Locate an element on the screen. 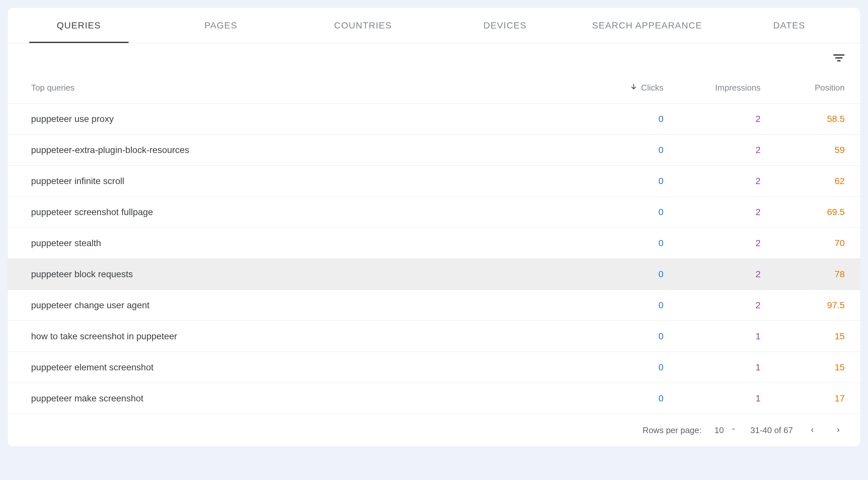 This screenshot has height=480, width=868. query-cell: puppeteer screenshot fullpage is located at coordinates (302, 212).